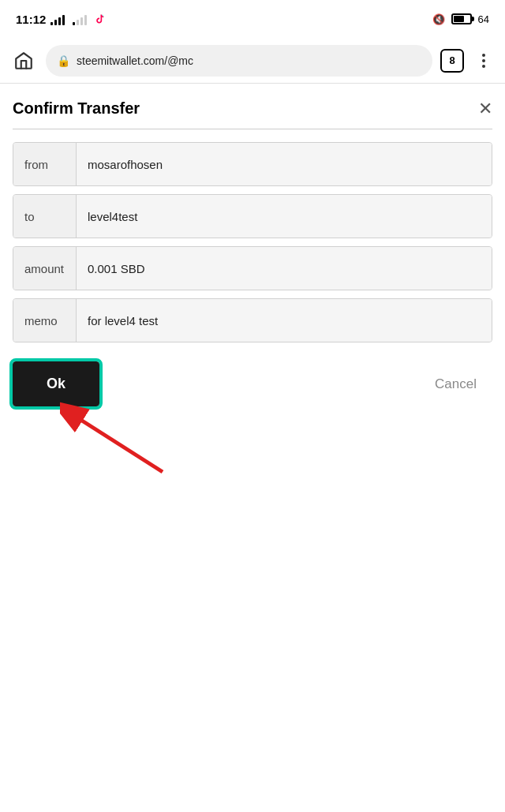 This screenshot has height=812, width=505. I want to click on memo-value: for level4 test, so click(284, 320).